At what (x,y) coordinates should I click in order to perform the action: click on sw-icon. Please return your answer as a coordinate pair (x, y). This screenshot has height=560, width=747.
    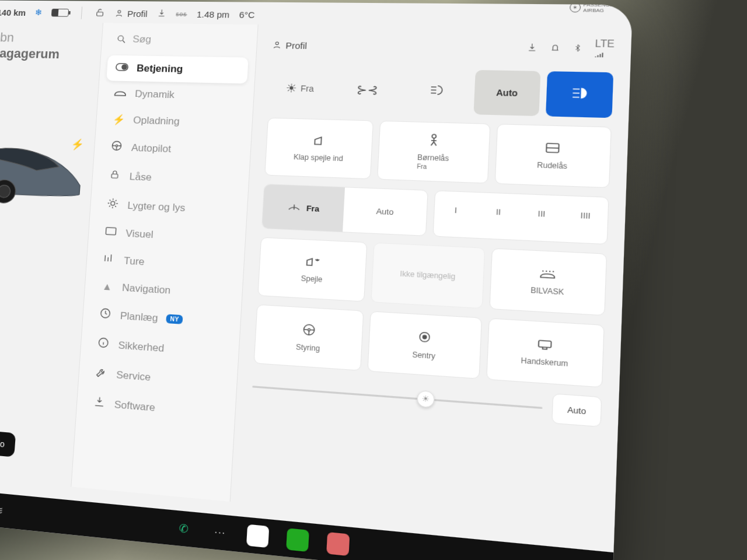
    Looking at the image, I should click on (99, 404).